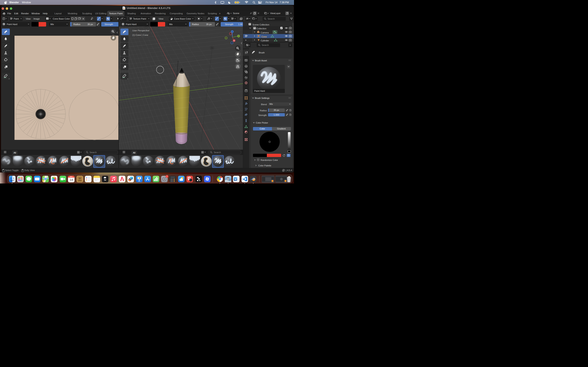 The height and width of the screenshot is (367, 588). Describe the element at coordinates (239, 36) in the screenshot. I see `svg-text: Y` at that location.